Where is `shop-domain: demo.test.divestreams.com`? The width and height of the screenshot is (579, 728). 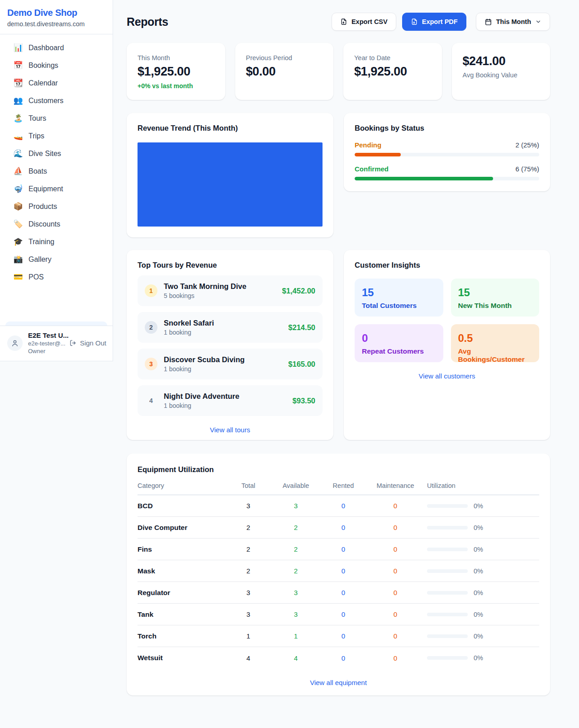
shop-domain: demo.test.divestreams.com is located at coordinates (56, 24).